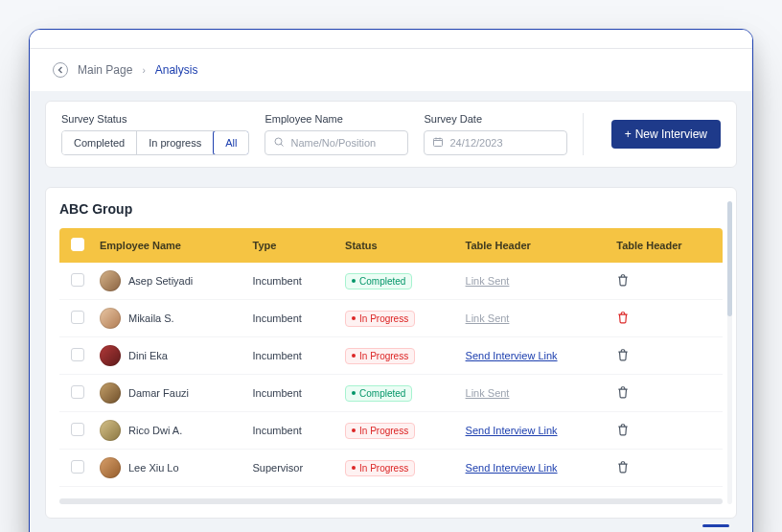 This screenshot has height=532, width=782. Describe the element at coordinates (279, 143) in the screenshot. I see `search-icon` at that location.